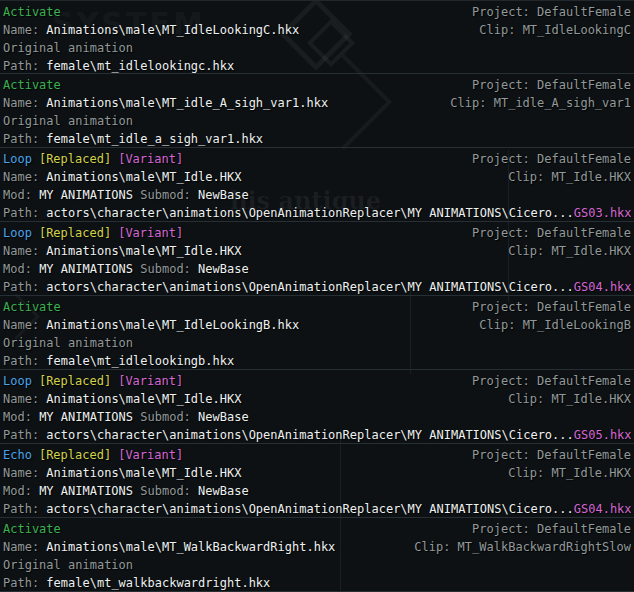 The image size is (634, 592). Describe the element at coordinates (140, 66) in the screenshot. I see `path-value: female\mt_idlelookingc.hkx` at that location.